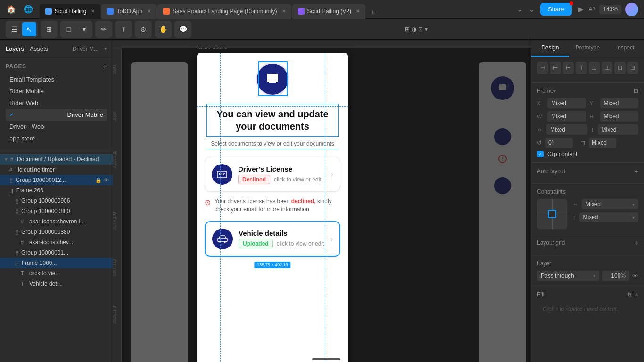 This screenshot has height=362, width=644. What do you see at coordinates (588, 48) in the screenshot?
I see `prototype-tab: Prototype` at bounding box center [588, 48].